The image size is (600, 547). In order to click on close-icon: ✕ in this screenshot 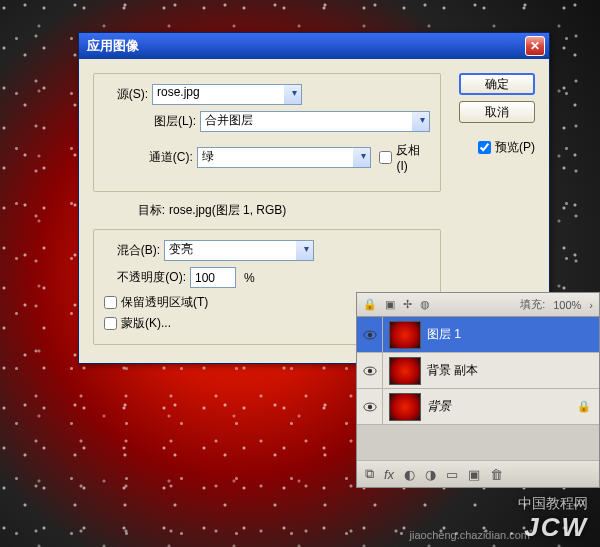, I will do `click(535, 46)`.